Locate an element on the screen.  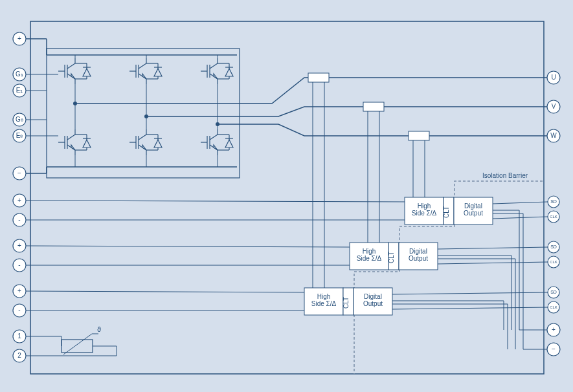
pin-u: U is located at coordinates (553, 78).